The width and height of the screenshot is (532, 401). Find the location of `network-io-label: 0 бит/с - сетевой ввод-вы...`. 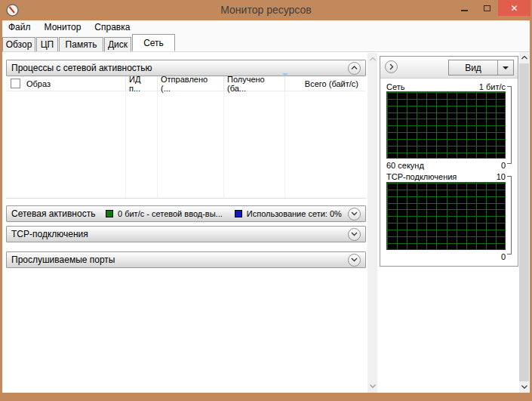

network-io-label: 0 бит/с - сетевой ввод-вы... is located at coordinates (171, 214).